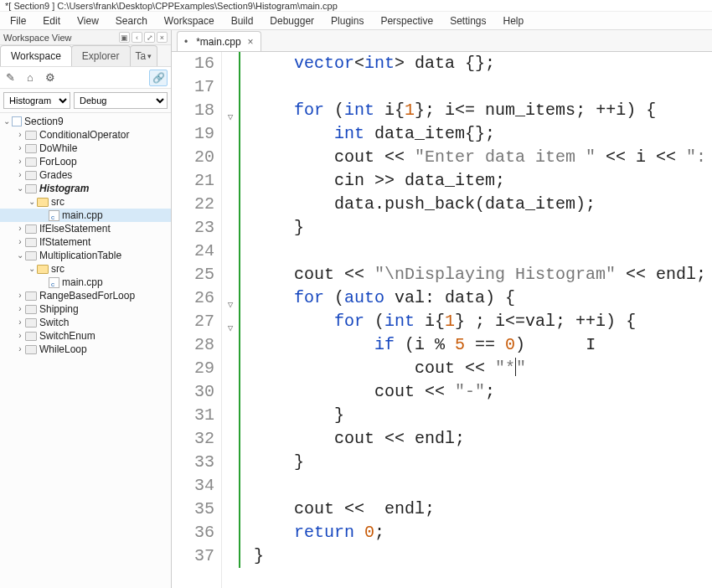  Describe the element at coordinates (193, 275) in the screenshot. I see `line-number: 25` at that location.